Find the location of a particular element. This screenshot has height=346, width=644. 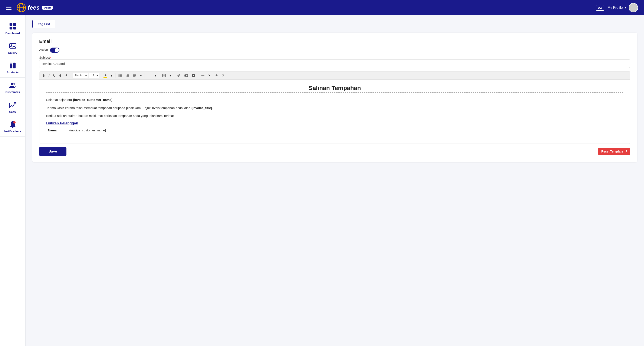

align-icon is located at coordinates (134, 76).